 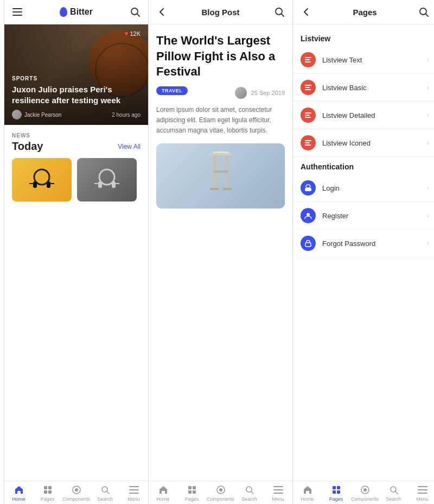 What do you see at coordinates (363, 143) in the screenshot?
I see `listview-iconed-item: Listview Iconed ›` at bounding box center [363, 143].